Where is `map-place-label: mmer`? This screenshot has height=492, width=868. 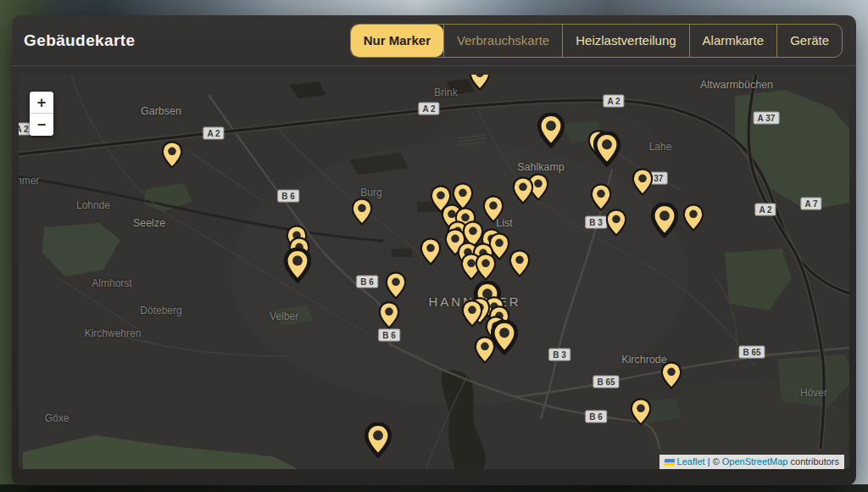 map-place-label: mmer is located at coordinates (29, 181).